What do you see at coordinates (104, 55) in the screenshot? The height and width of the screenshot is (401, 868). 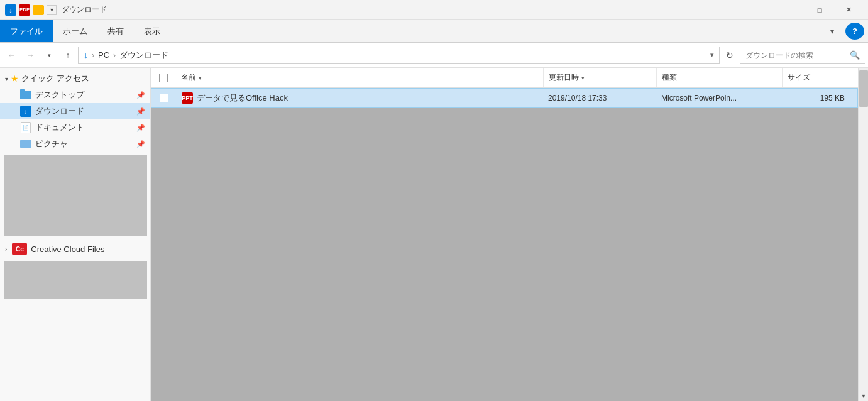 I see `path-pc: PC` at bounding box center [104, 55].